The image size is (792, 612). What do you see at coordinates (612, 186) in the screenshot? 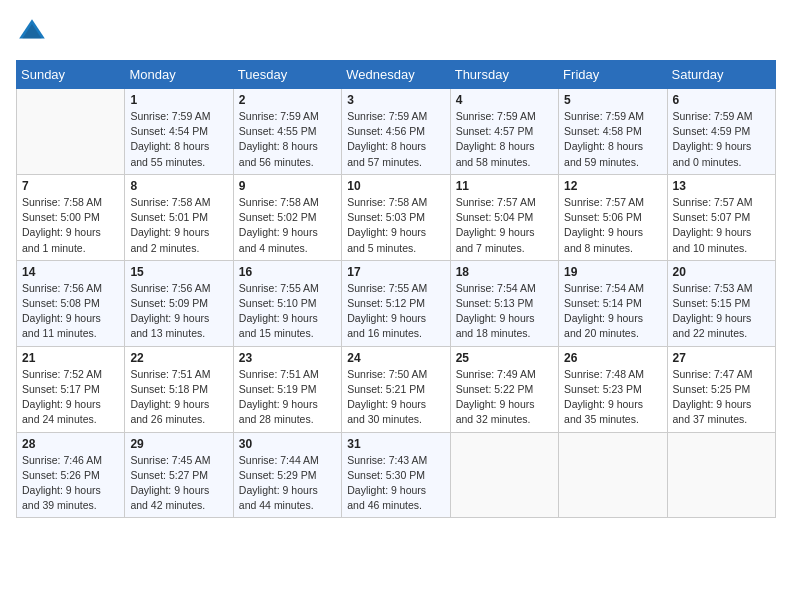
I see `day-number: 12` at bounding box center [612, 186].